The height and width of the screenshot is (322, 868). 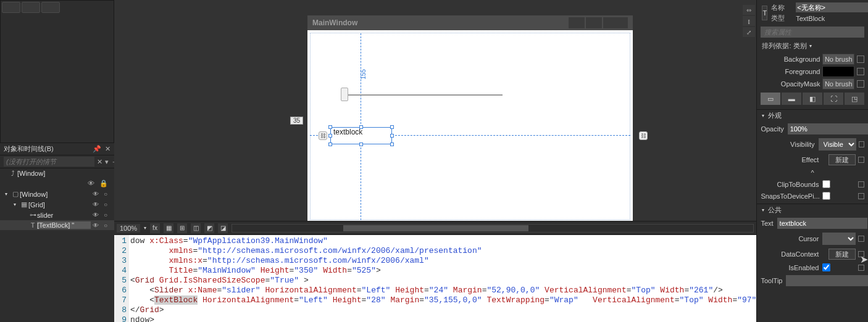 What do you see at coordinates (842, 254) in the screenshot?
I see `datacontext-new-button: 新建` at bounding box center [842, 254].